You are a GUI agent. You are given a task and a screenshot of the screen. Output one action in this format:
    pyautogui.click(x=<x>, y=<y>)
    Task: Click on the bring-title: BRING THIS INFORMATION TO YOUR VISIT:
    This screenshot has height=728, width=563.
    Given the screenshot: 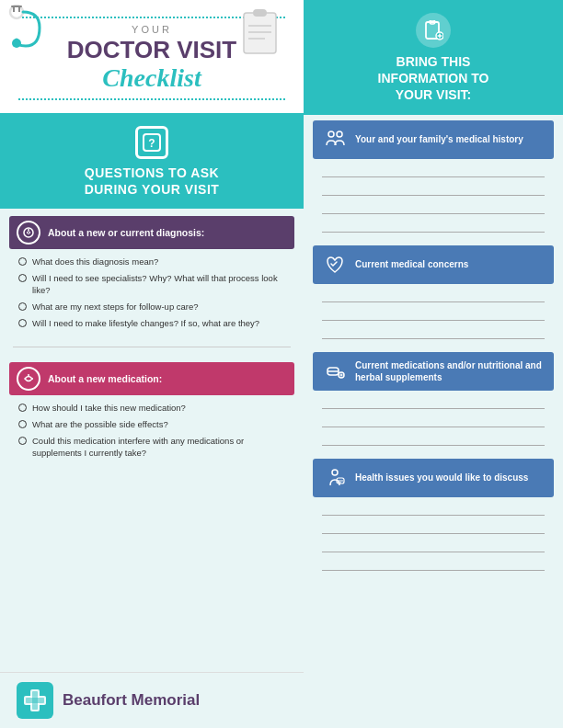 What is the action you would take?
    pyautogui.click(x=434, y=79)
    